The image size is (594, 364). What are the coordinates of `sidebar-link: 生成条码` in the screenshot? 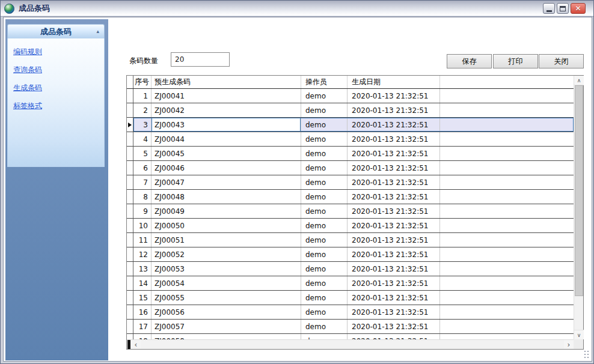 It's located at (28, 88).